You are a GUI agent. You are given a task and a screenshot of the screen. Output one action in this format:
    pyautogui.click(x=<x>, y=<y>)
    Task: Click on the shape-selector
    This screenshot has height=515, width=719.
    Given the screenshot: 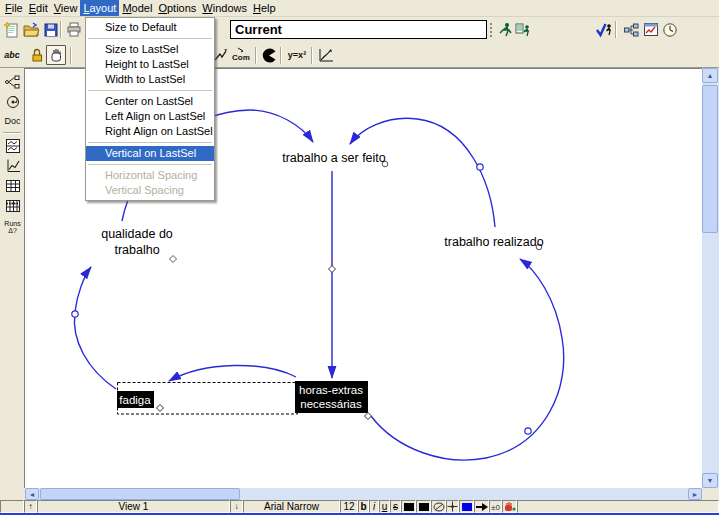 What is the action you would take?
    pyautogui.click(x=438, y=506)
    